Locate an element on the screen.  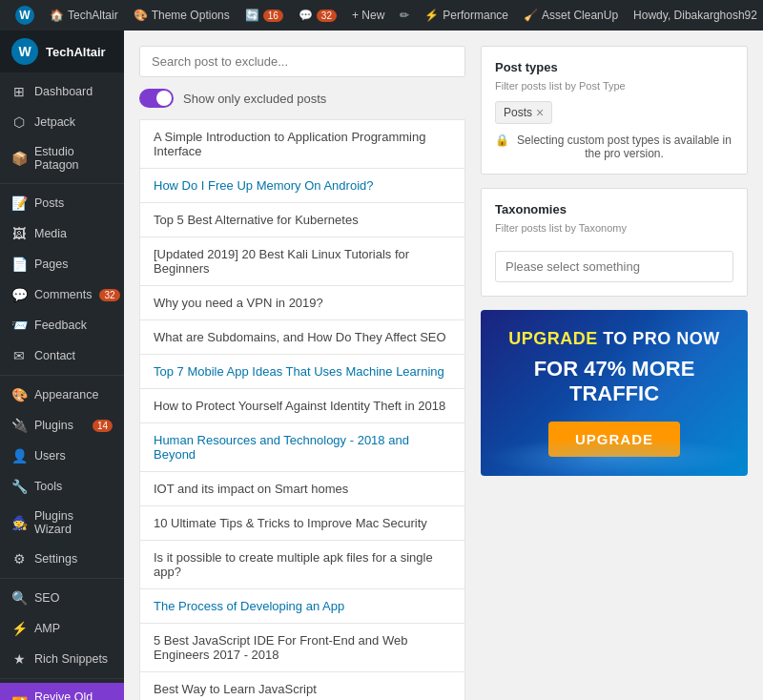
taxonomies-title: Taxonomies is located at coordinates (614, 210).